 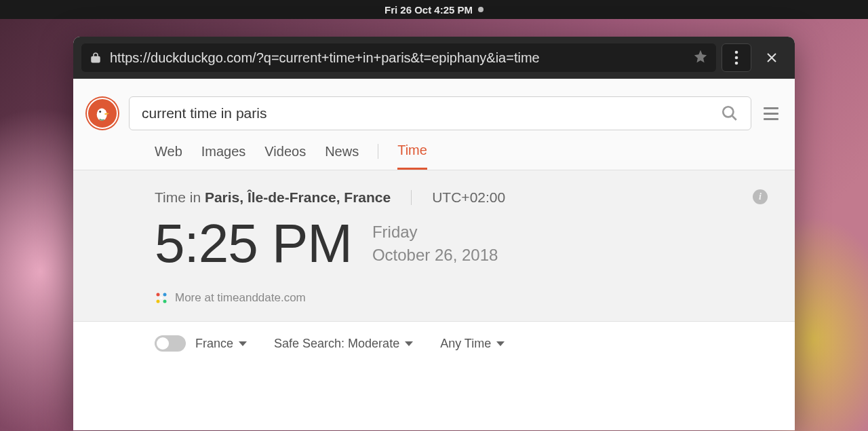 What do you see at coordinates (472, 343) in the screenshot?
I see `time-filter: Any Time` at bounding box center [472, 343].